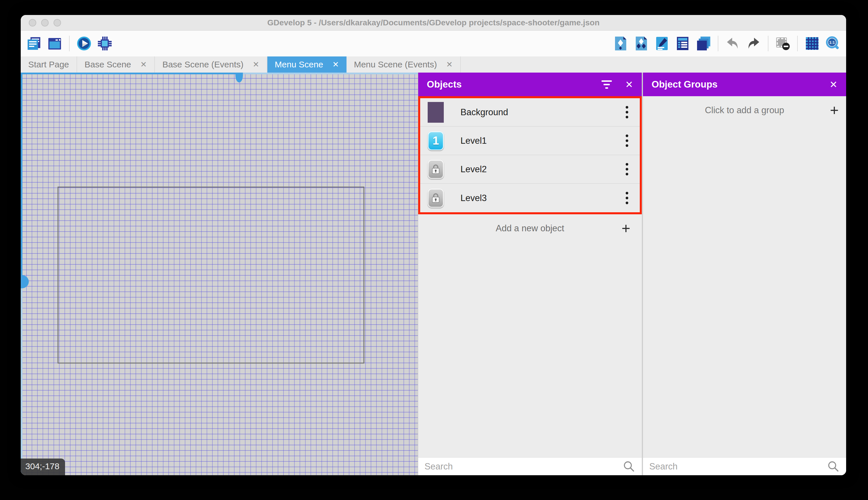 The width and height of the screenshot is (868, 500). Describe the element at coordinates (57, 23) in the screenshot. I see `zoom-window-button` at that location.